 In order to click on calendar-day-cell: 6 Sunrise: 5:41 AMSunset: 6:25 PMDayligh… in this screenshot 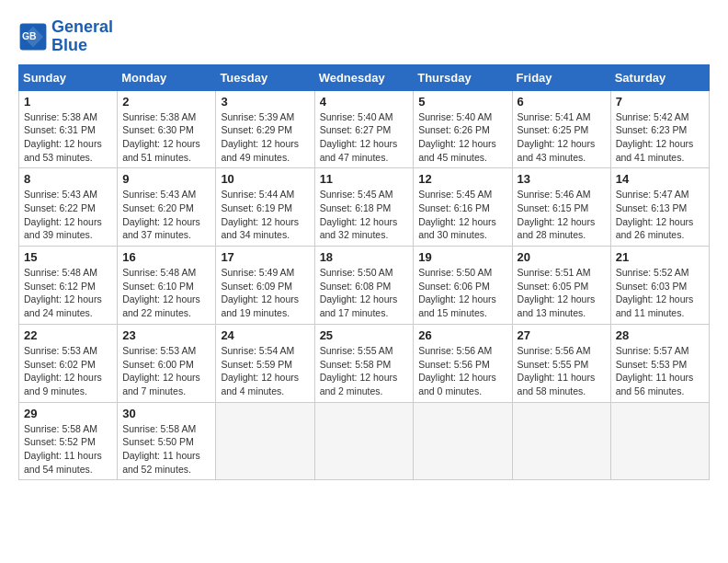, I will do `click(561, 129)`.